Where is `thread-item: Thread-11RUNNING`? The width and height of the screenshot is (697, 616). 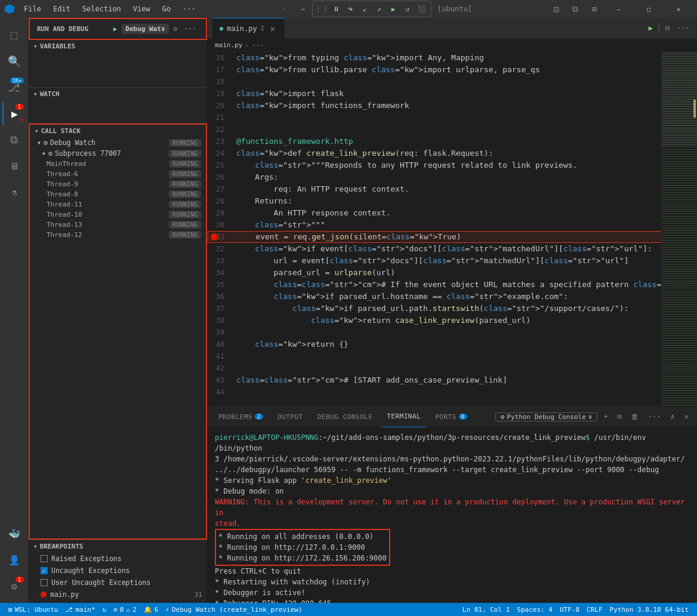 thread-item: Thread-11RUNNING is located at coordinates (118, 204).